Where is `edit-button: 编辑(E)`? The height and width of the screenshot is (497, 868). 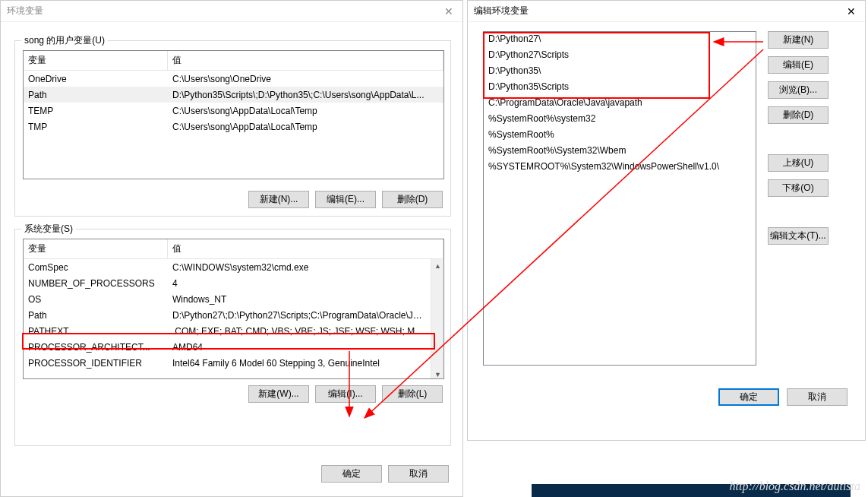
edit-button: 编辑(E) is located at coordinates (798, 65).